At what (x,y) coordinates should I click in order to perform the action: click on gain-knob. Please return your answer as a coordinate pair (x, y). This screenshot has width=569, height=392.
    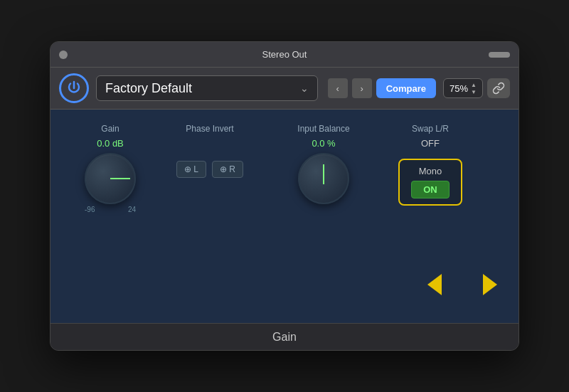
    Looking at the image, I should click on (110, 179).